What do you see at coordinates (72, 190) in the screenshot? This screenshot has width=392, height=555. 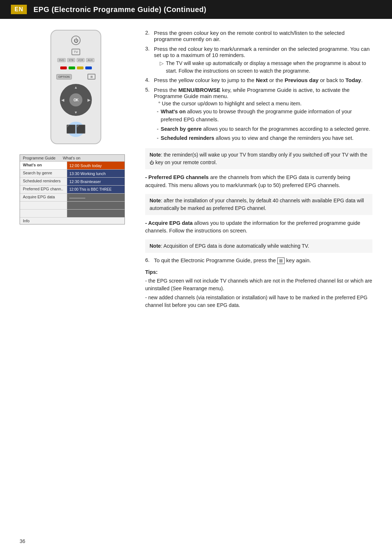 I see `epg-screen: Programme Guide What's on What's on 12:0…` at bounding box center [72, 190].